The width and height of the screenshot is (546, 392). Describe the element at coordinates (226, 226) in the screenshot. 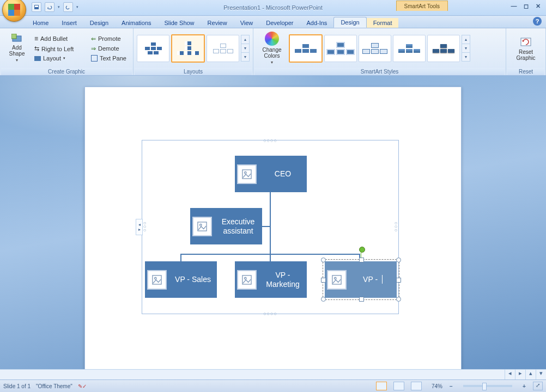

I see `node-exec-assistant: Executive assistant` at that location.